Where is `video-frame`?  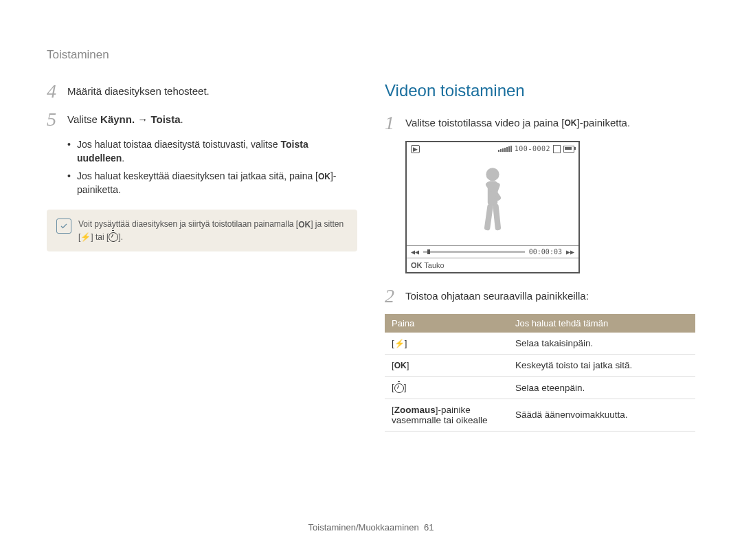
video-frame is located at coordinates (493, 201).